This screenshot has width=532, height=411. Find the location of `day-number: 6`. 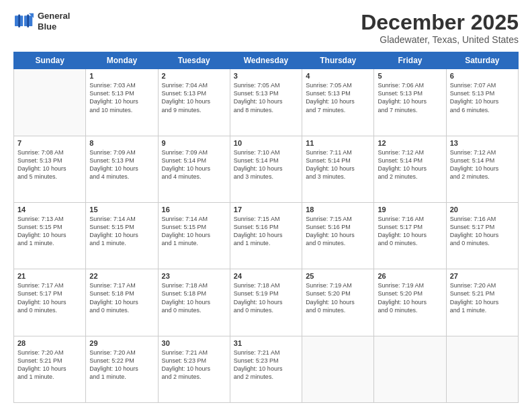

day-number: 6 is located at coordinates (482, 76).